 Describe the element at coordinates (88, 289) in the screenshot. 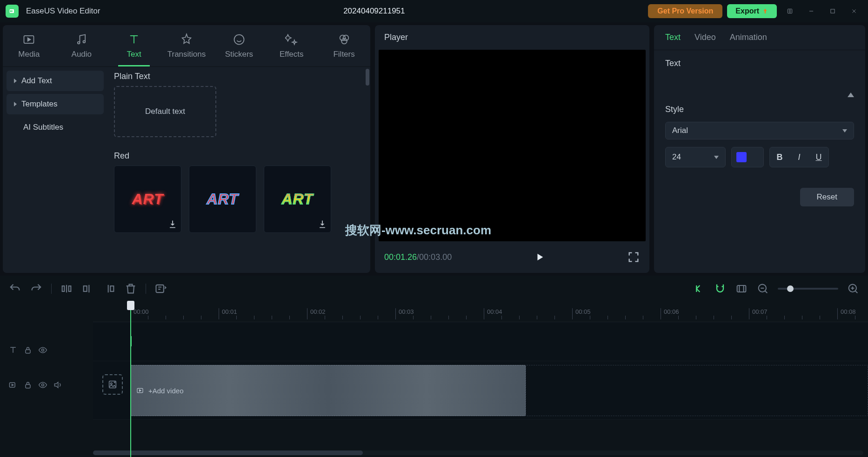

I see `crop-left-button` at that location.